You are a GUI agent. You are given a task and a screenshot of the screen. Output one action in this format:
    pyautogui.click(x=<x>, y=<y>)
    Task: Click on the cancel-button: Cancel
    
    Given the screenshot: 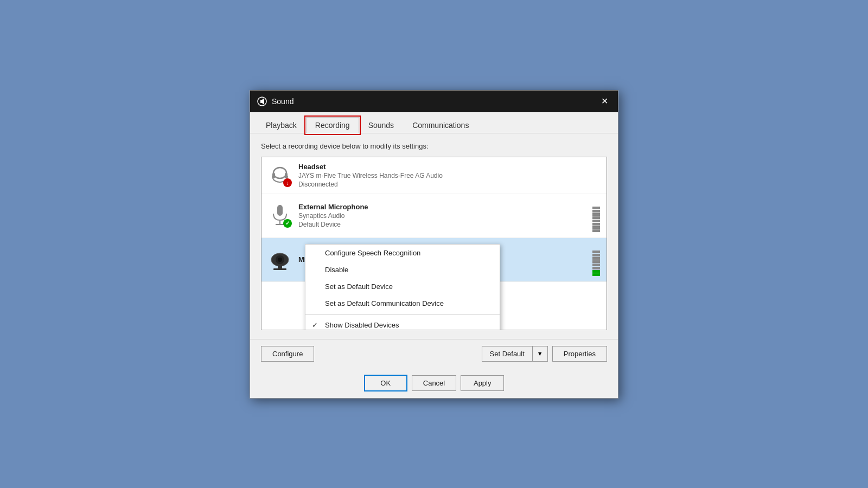 What is the action you would take?
    pyautogui.click(x=434, y=383)
    